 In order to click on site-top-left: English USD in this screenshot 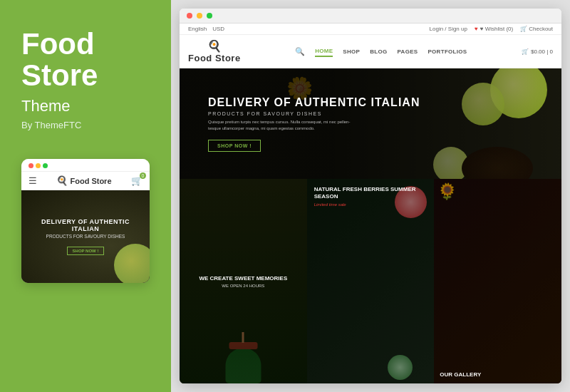, I will do `click(207, 29)`.